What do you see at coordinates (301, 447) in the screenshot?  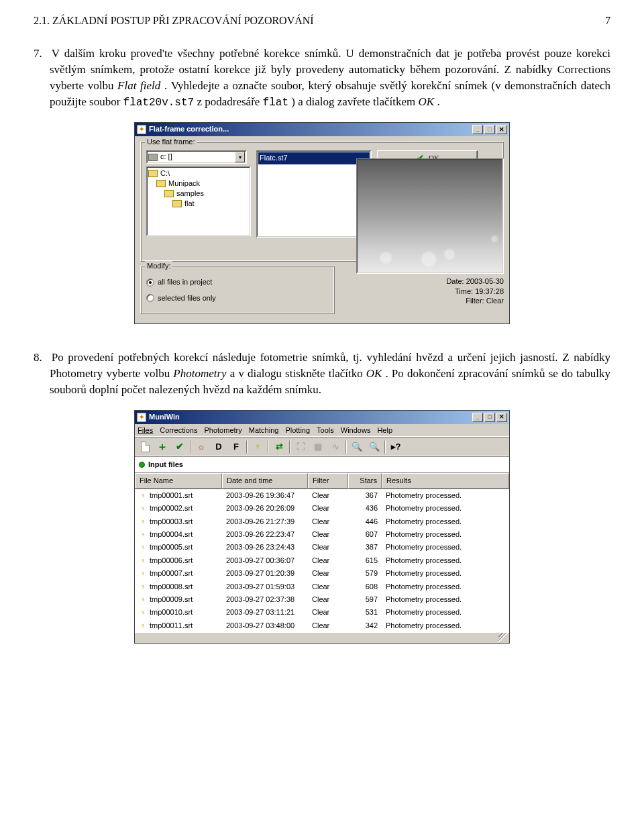 I see `toolbar-chart1-button: ⛶` at bounding box center [301, 447].